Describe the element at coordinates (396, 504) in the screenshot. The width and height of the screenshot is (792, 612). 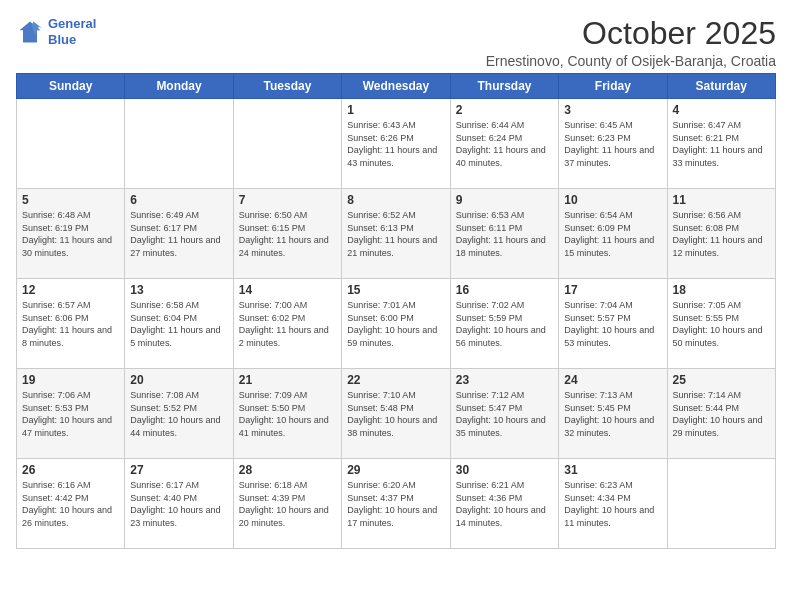
I see `calendar-day-cell: 29Sunrise: 6:20 AMSunset: 4:37 PMDayligh…` at that location.